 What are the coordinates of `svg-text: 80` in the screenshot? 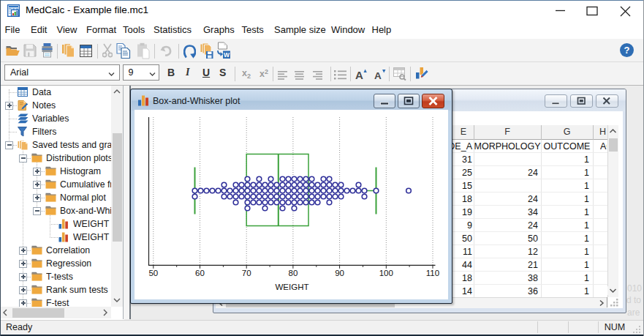 It's located at (292, 273).